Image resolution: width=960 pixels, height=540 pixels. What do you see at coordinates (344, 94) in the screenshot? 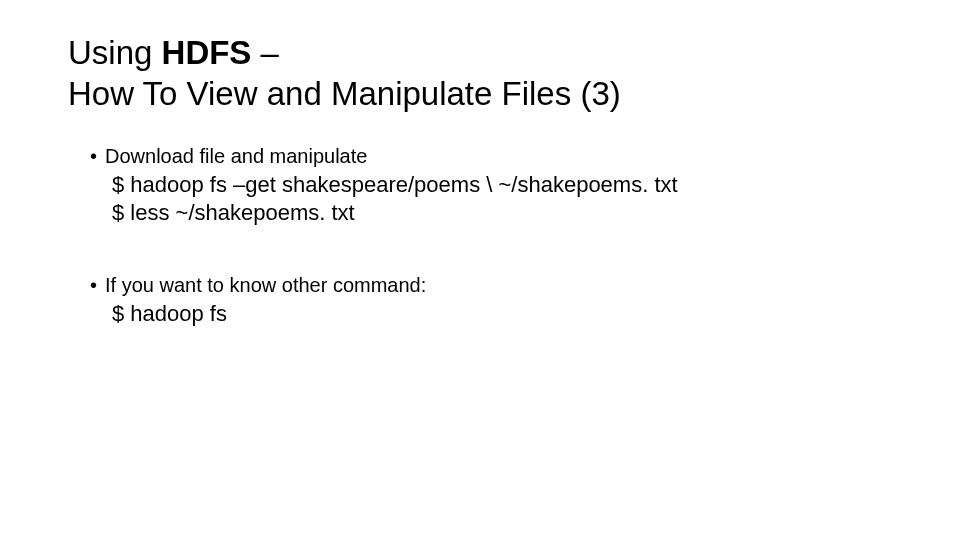
I see `title-line2: How To View and Manipulate Files (3)` at bounding box center [344, 94].